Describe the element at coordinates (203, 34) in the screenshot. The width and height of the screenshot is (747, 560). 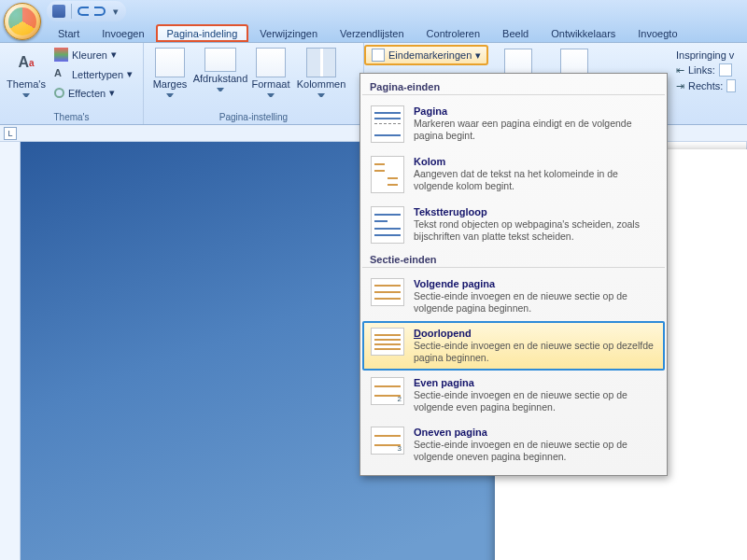
I see `tab-pagina-indeling: Pagina-indeling` at that location.